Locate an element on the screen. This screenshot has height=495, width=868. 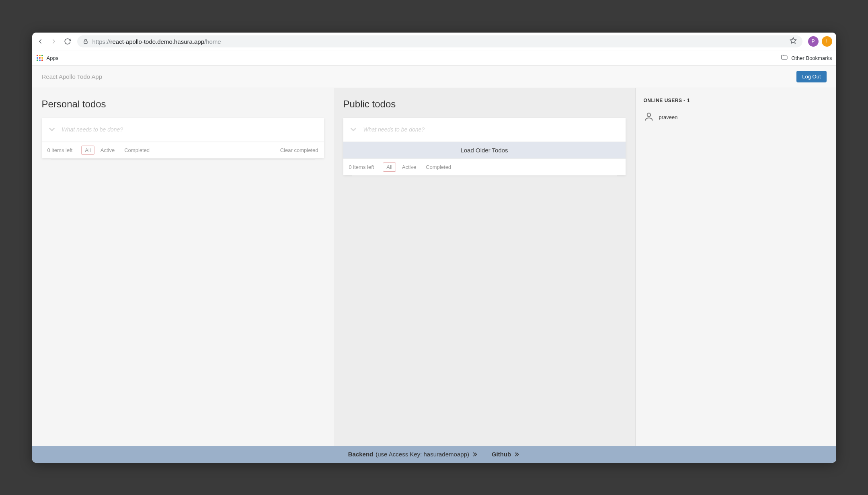
extension-badge: ! is located at coordinates (827, 41).